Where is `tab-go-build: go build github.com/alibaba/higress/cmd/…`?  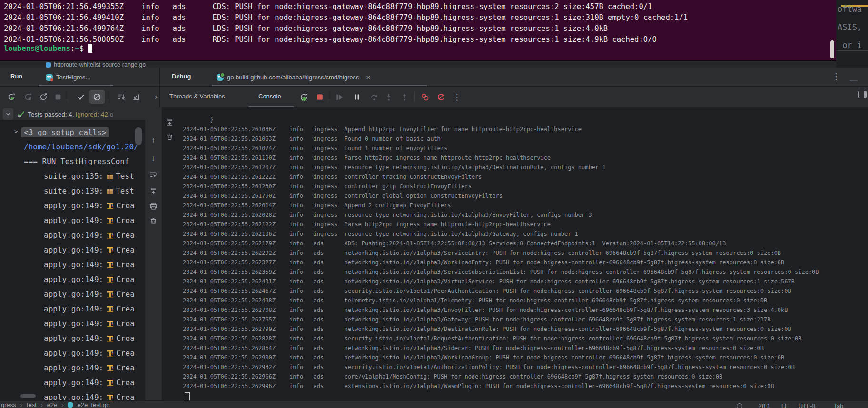 tab-go-build: go build github.com/alibaba/higress/cmd/… is located at coordinates (293, 77).